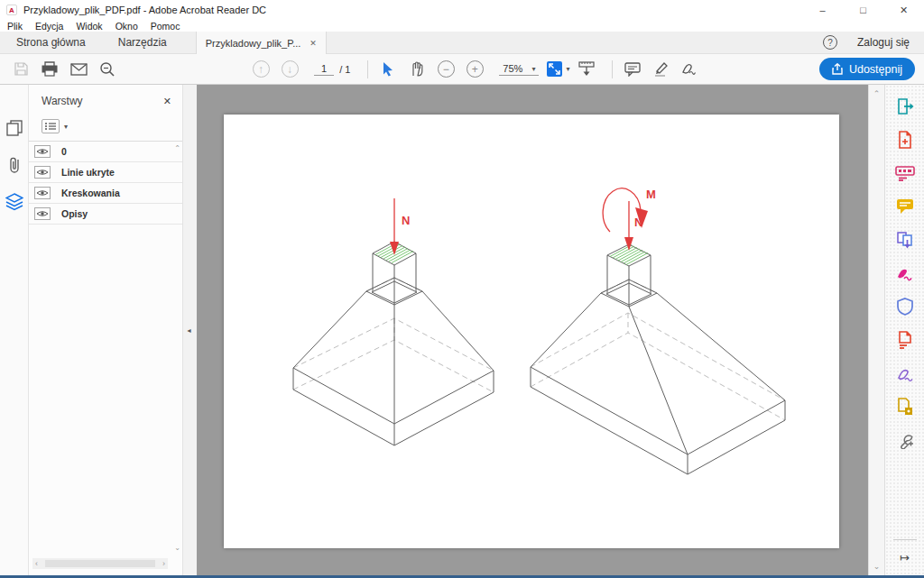 The width and height of the screenshot is (924, 578). Describe the element at coordinates (164, 564) in the screenshot. I see `scroll-right-icon: ›` at that location.